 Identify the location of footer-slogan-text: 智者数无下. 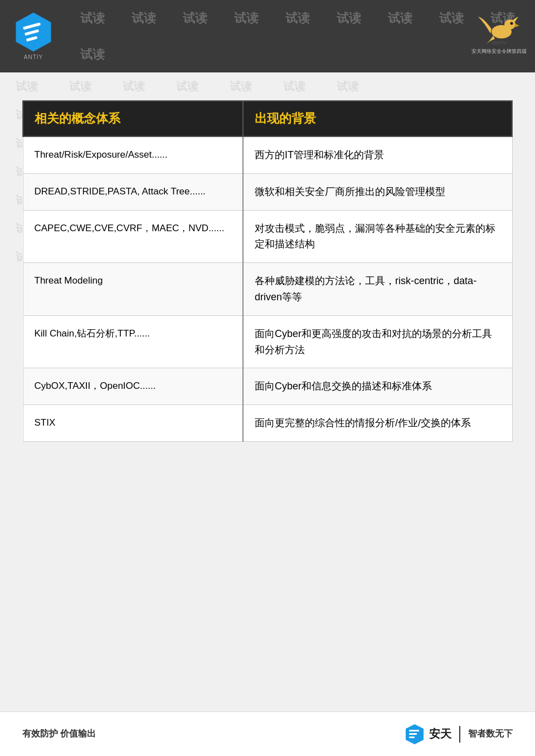
(490, 734).